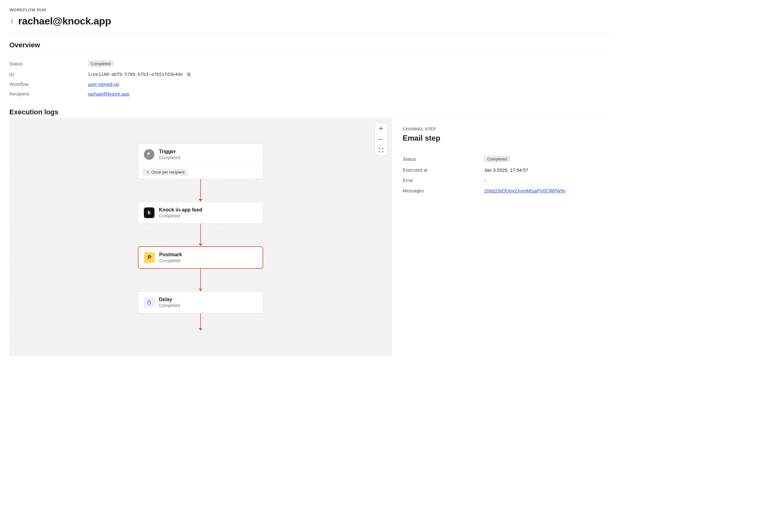  Describe the element at coordinates (381, 129) in the screenshot. I see `zoom-in-button` at that location.